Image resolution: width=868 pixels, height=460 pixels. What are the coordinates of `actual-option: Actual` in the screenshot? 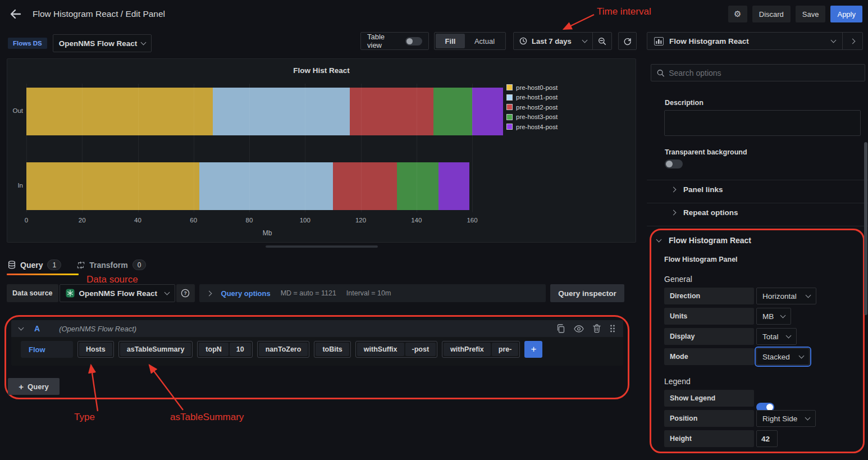 It's located at (485, 41).